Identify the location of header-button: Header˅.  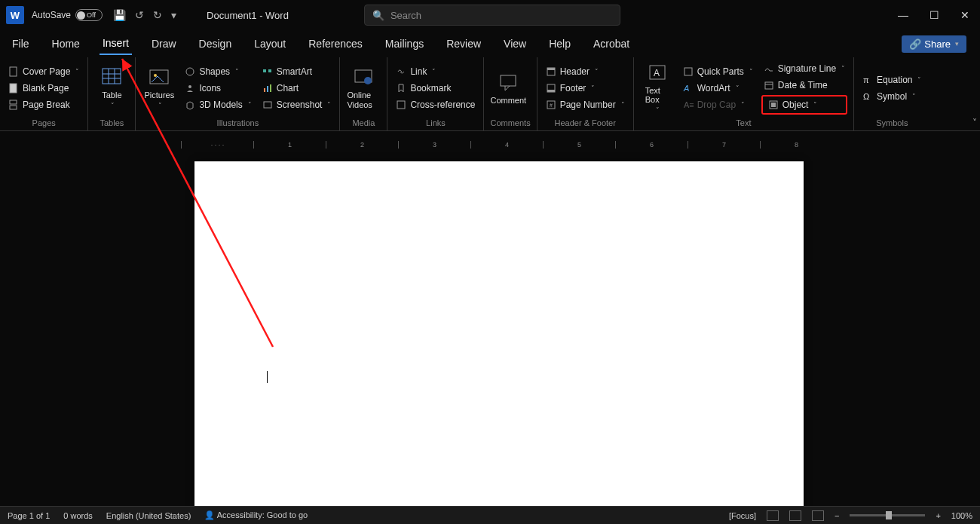
(585, 72).